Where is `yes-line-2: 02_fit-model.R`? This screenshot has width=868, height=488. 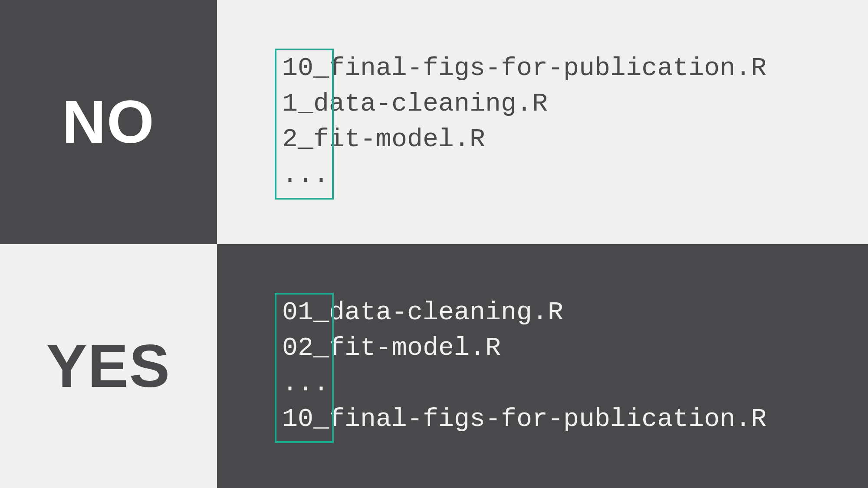
yes-line-2: 02_fit-model.R is located at coordinates (391, 348).